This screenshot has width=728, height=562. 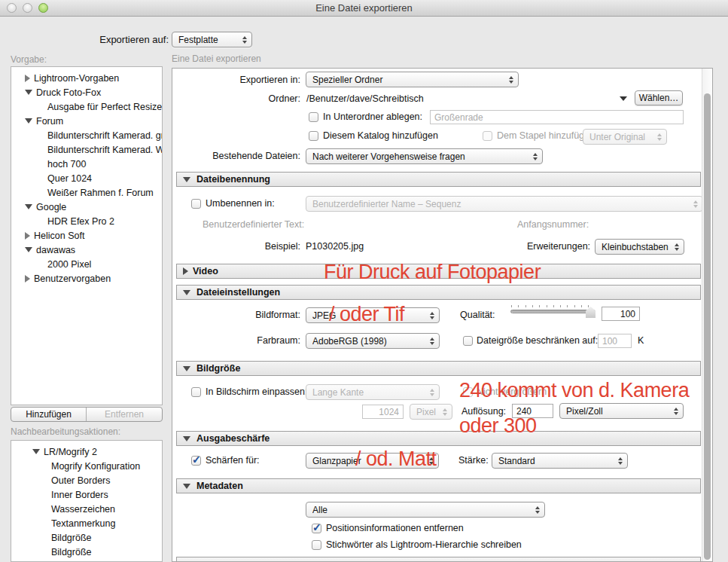 I want to click on section-header-image-size: Bildgröße, so click(x=438, y=368).